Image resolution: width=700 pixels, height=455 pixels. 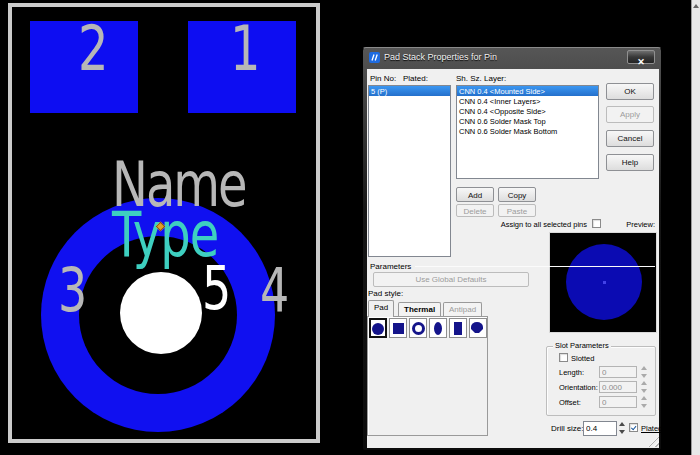 What do you see at coordinates (378, 329) in the screenshot?
I see `circle-shape-icon` at bounding box center [378, 329].